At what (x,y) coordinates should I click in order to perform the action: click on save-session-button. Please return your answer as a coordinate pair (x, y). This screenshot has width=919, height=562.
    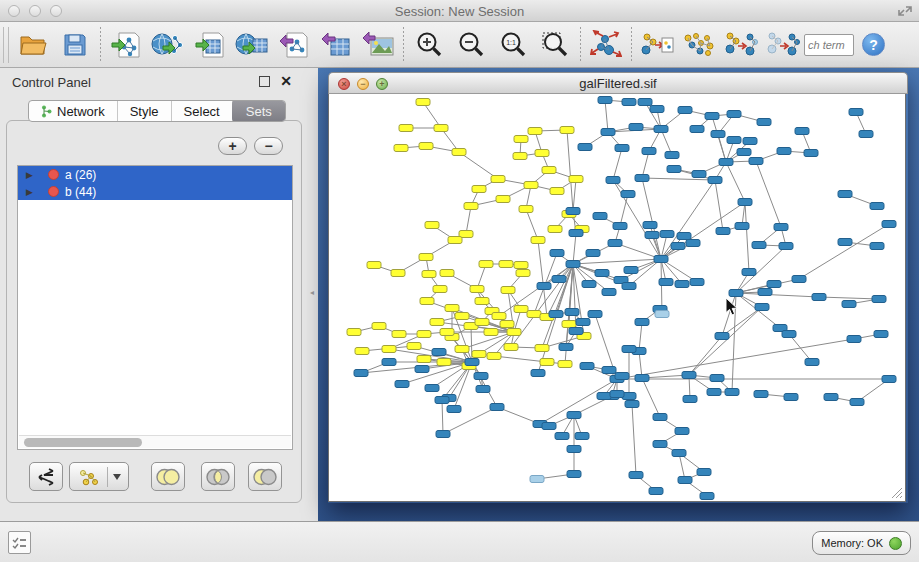
    Looking at the image, I should click on (75, 45).